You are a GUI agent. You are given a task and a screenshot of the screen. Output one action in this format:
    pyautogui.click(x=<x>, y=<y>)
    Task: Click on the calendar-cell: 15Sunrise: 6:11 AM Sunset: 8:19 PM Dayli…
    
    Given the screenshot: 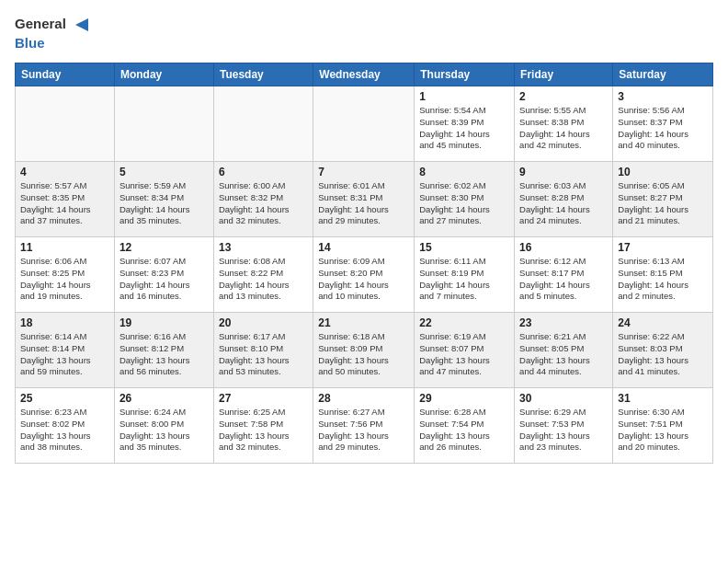 What is the action you would take?
    pyautogui.click(x=465, y=275)
    